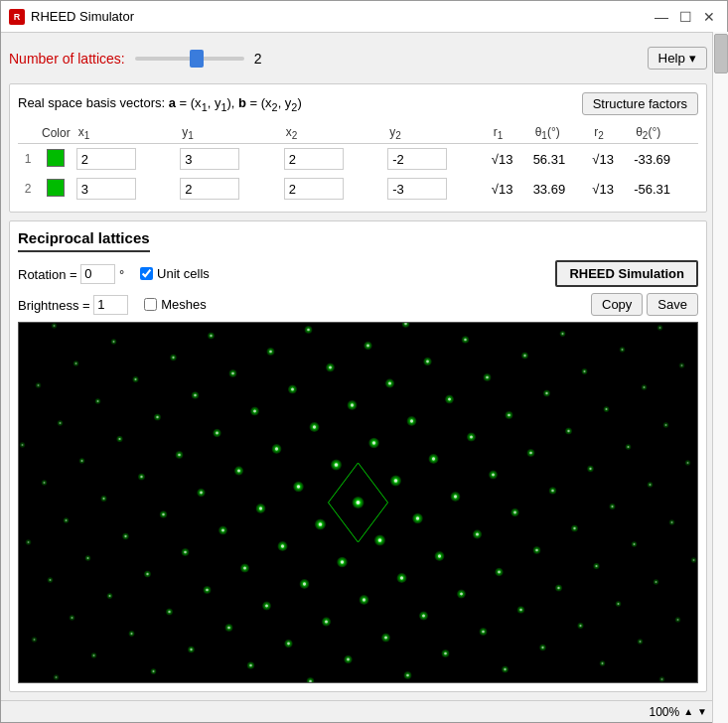 The image size is (728, 723). I want to click on scrollbar-thumb, so click(721, 54).